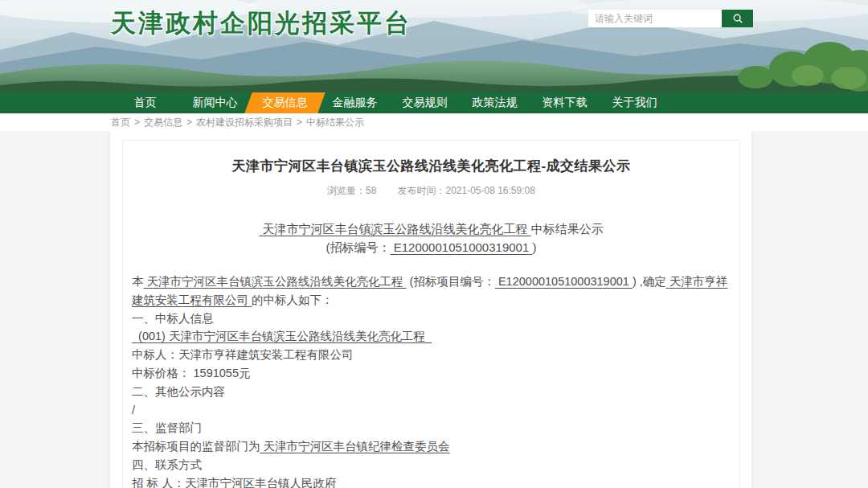 This screenshot has width=868, height=488. Describe the element at coordinates (738, 18) in the screenshot. I see `magnifier-icon` at that location.